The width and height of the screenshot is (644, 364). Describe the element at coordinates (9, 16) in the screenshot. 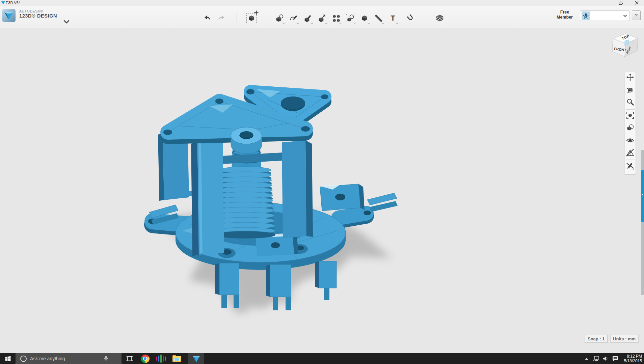

I see `123d-logo-icon` at that location.